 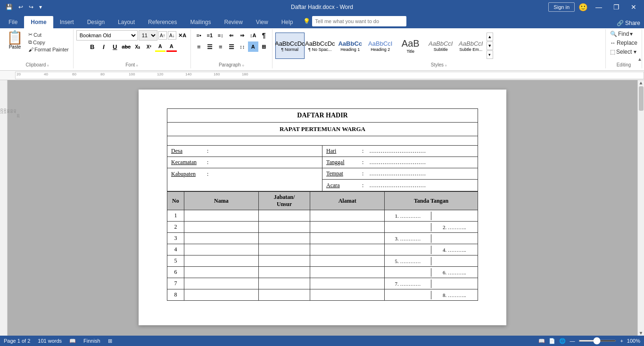 I want to click on window-title: Daftar Hadir.docx - Word, so click(x=322, y=7).